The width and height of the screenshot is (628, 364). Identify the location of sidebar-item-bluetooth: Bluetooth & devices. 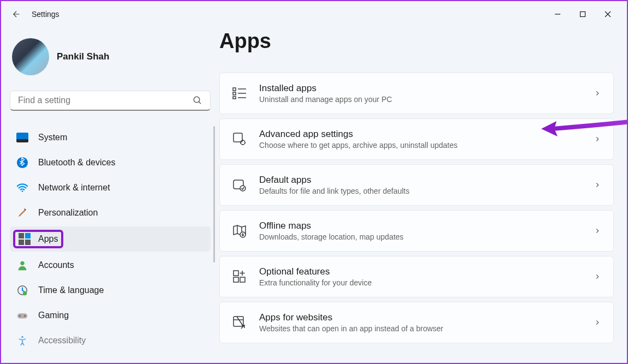
(110, 163).